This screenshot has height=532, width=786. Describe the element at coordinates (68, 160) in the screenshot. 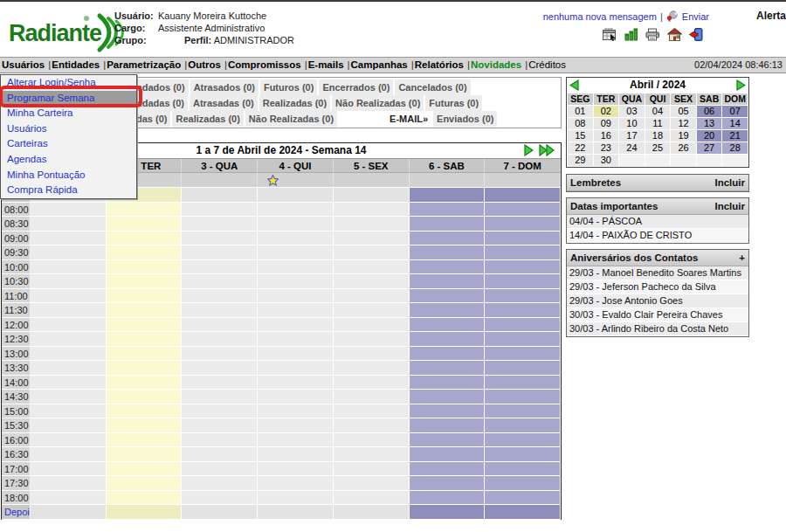

I see `dropdown-item-agendas: Agendas` at that location.